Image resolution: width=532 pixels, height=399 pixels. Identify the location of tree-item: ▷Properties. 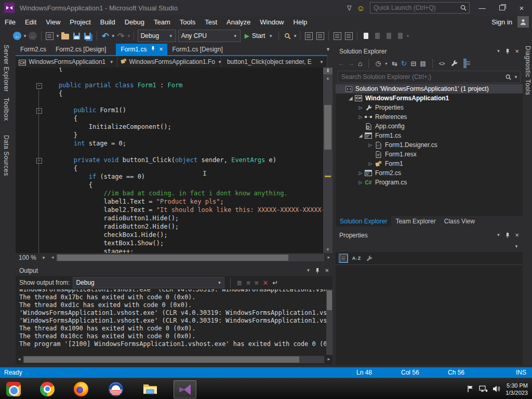
(429, 108).